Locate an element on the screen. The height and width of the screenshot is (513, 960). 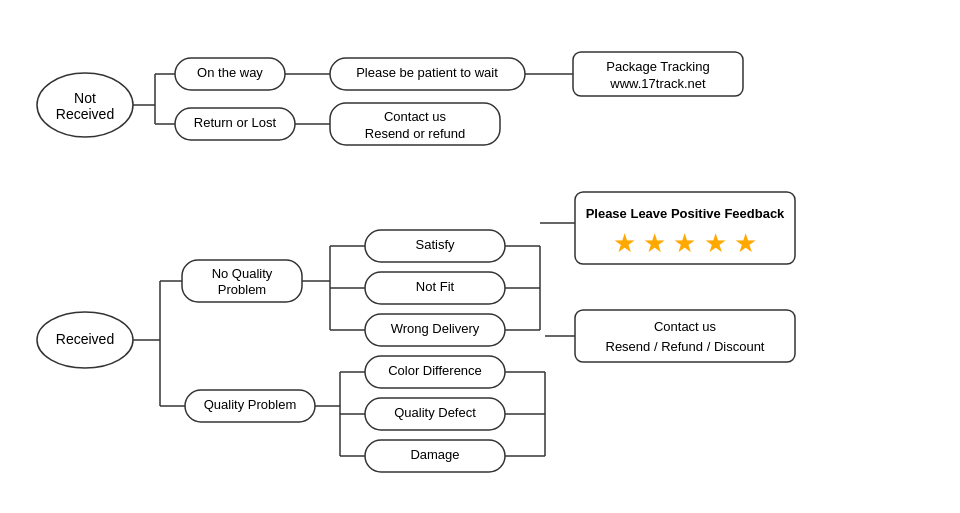
satisfy-label: Satisfy is located at coordinates (435, 244).